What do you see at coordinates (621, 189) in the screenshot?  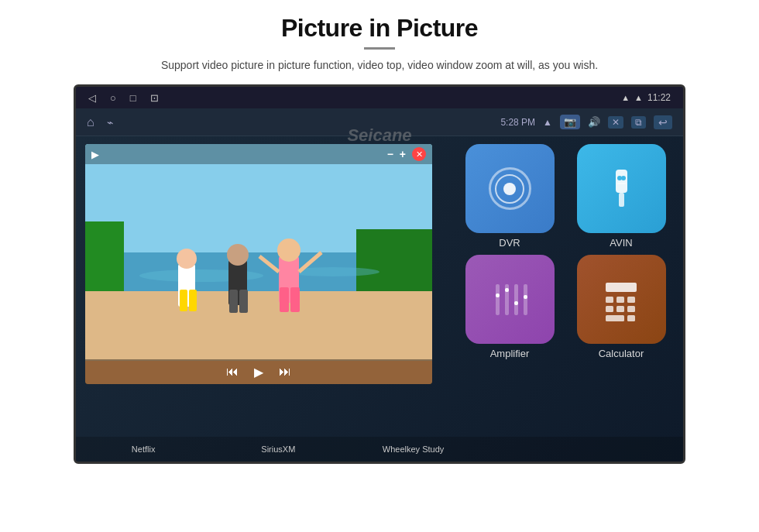 I see `avin-icon-box` at bounding box center [621, 189].